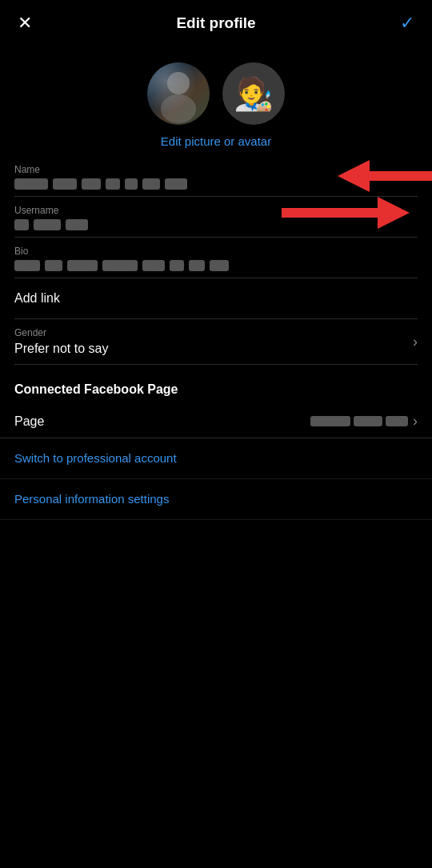 The image size is (432, 868). What do you see at coordinates (216, 251) in the screenshot?
I see `bio-label: Bio` at bounding box center [216, 251].